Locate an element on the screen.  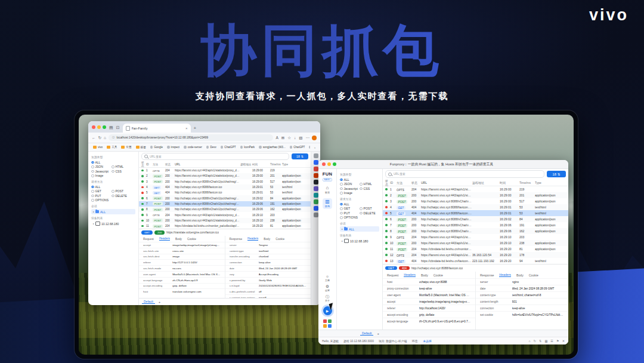
table-row: 11 POST 204 https://cbndata-bd.feishu.cn… is located at coordinates (476, 249).